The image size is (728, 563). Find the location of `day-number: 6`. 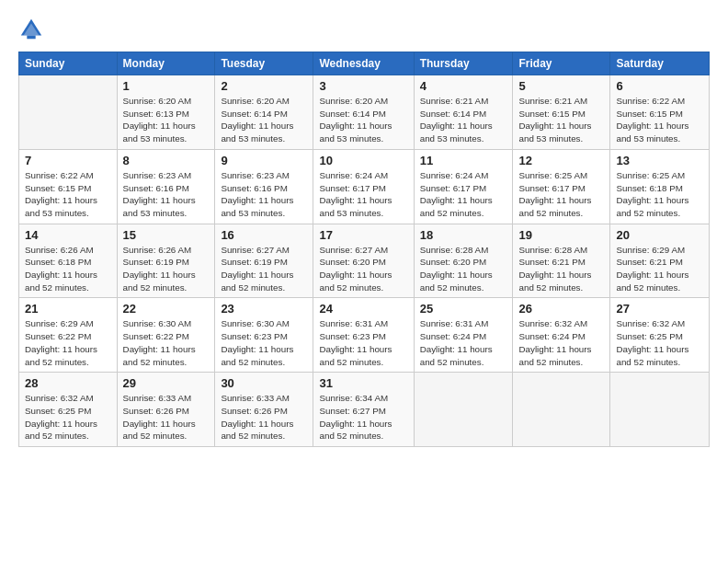

day-number: 6 is located at coordinates (660, 86).